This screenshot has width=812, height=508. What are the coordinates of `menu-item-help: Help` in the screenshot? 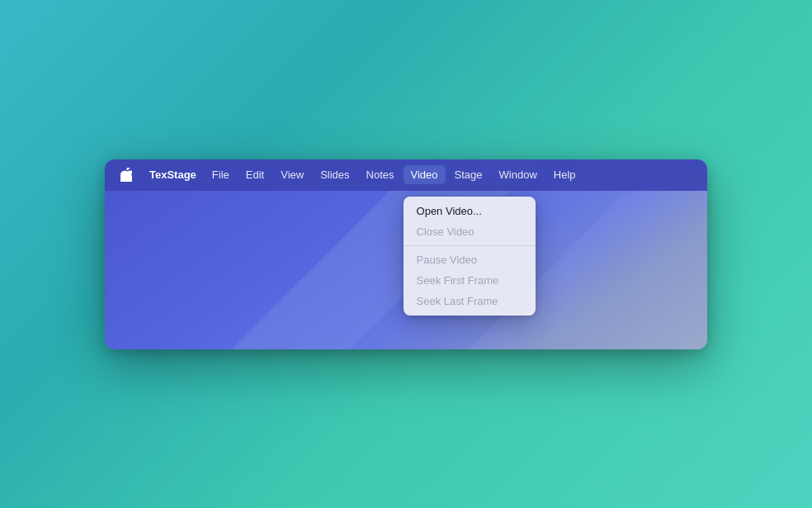 It's located at (564, 175).